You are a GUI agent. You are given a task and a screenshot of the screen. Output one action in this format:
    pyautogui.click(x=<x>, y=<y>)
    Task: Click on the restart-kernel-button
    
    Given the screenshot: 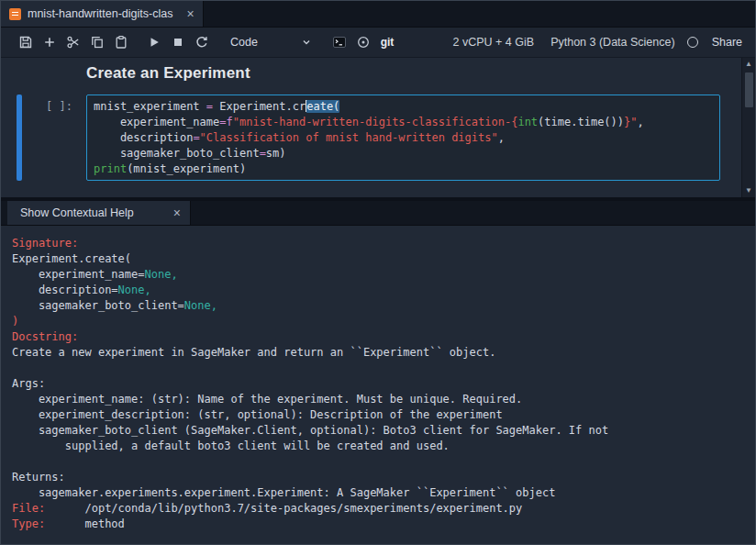 What is the action you would take?
    pyautogui.click(x=202, y=42)
    